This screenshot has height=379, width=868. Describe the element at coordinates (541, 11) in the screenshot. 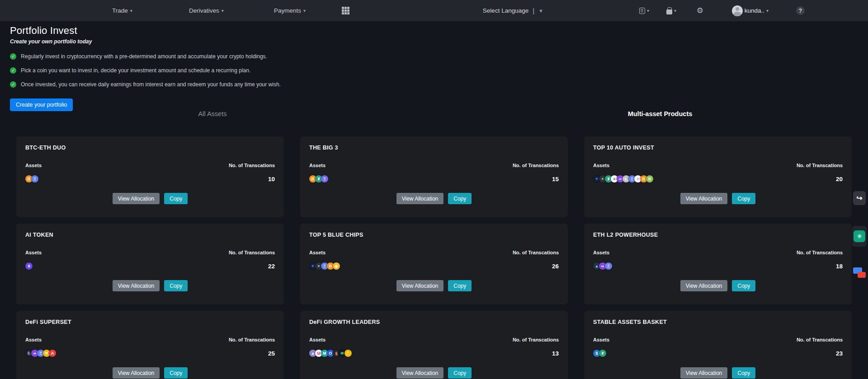

I see `language-caret-icon: ▼` at that location.